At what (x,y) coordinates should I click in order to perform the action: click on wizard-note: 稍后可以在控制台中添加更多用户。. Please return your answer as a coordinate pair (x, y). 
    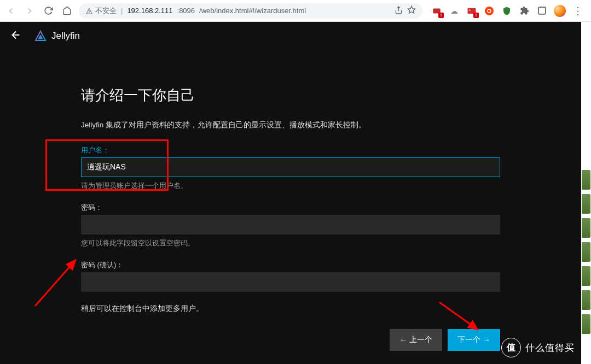
    Looking at the image, I should click on (291, 309).